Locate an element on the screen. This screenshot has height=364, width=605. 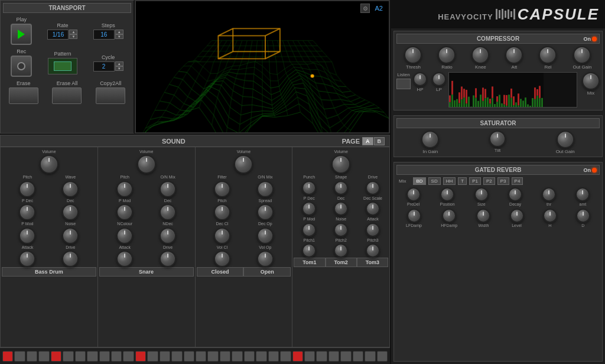
rel-knob is located at coordinates (548, 55).